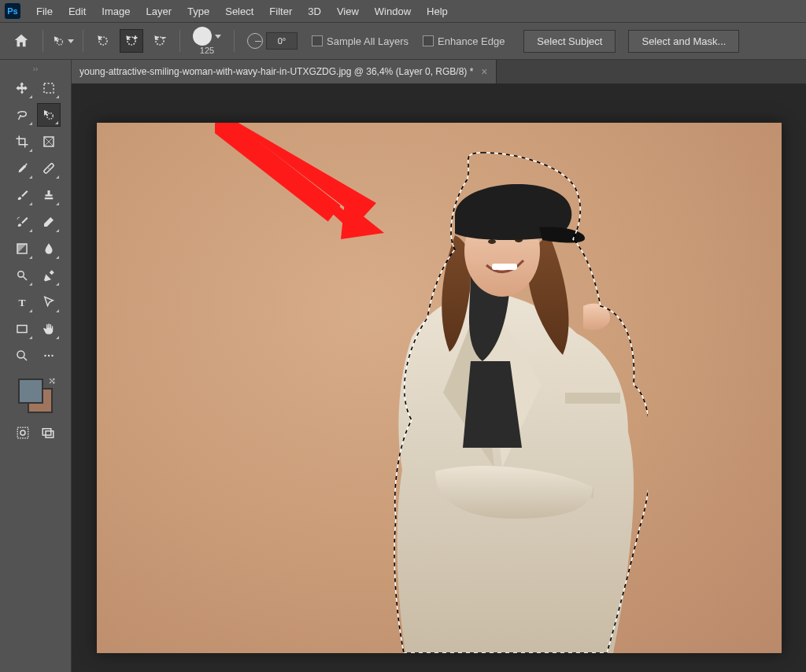 This screenshot has width=806, height=672. What do you see at coordinates (22, 195) in the screenshot?
I see `brush-tool` at bounding box center [22, 195].